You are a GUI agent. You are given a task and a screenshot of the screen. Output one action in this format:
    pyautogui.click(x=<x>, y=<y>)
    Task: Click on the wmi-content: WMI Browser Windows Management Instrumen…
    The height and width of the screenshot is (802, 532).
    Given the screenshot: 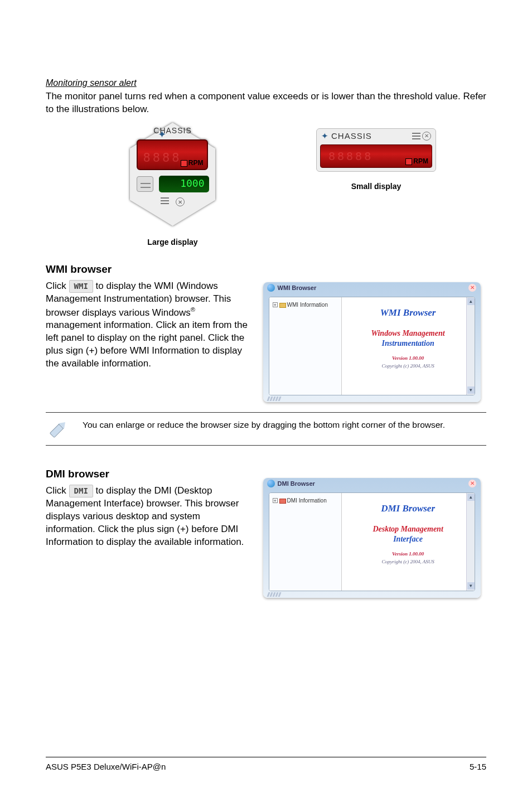 What is the action you would take?
    pyautogui.click(x=408, y=346)
    